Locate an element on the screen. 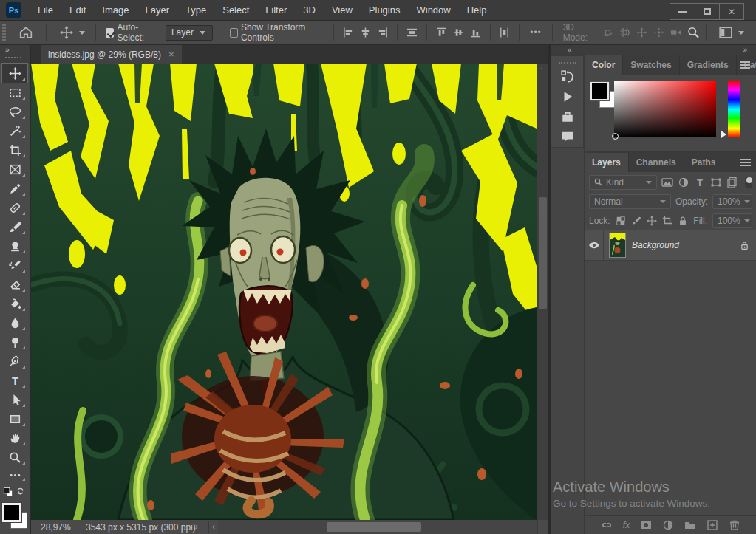  hue-slider-arrow-icon is located at coordinates (724, 134).